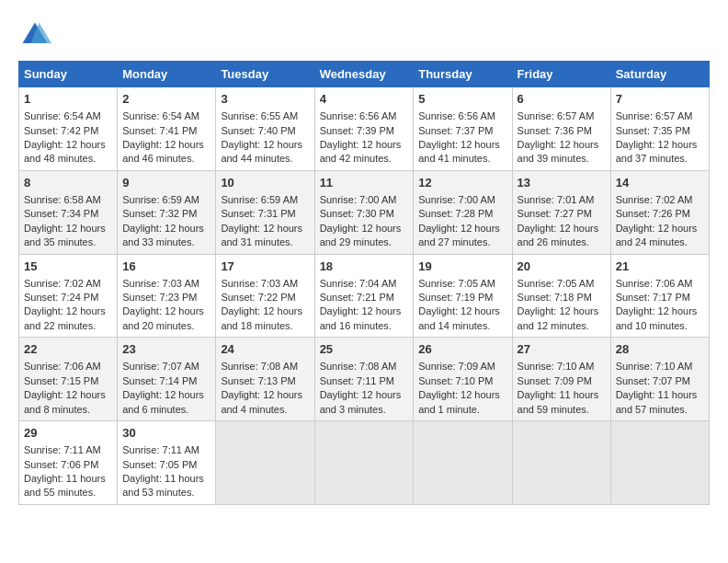  I want to click on weekday-header: Thursday, so click(463, 75).